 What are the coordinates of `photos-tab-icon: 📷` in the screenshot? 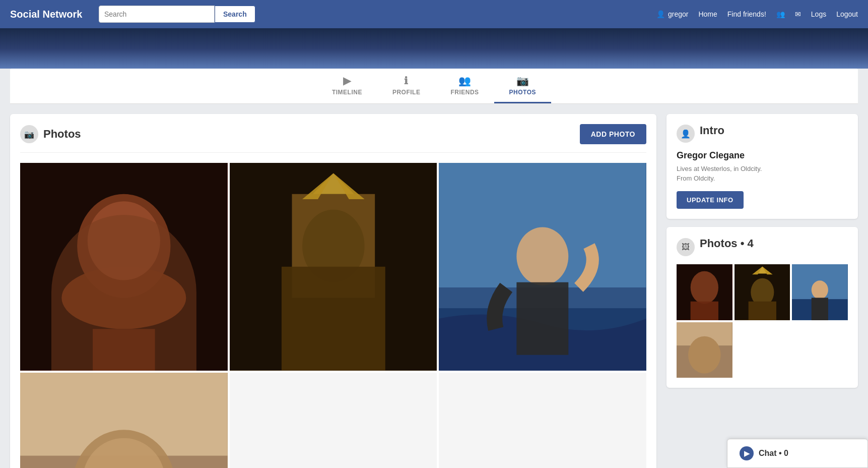 It's located at (523, 81).